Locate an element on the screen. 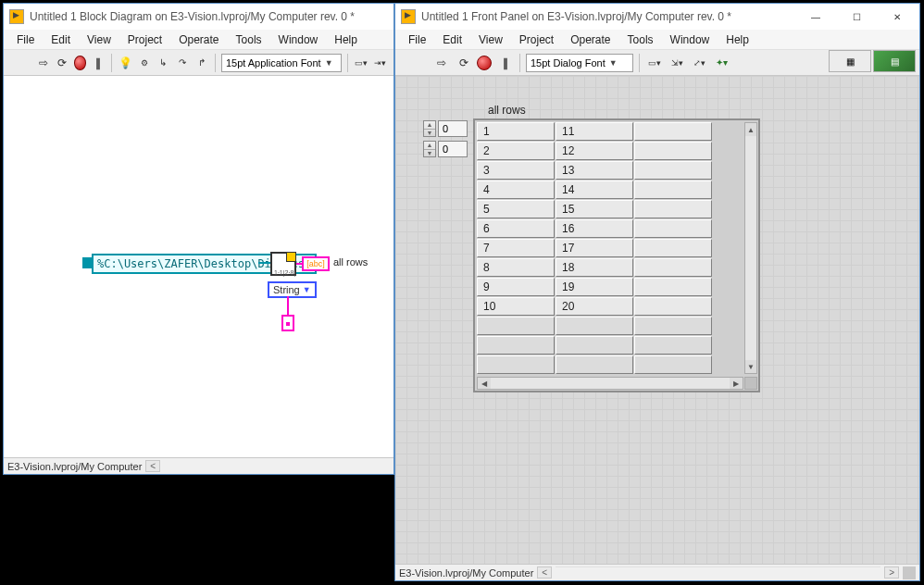  table-cell: 14 is located at coordinates (594, 190).